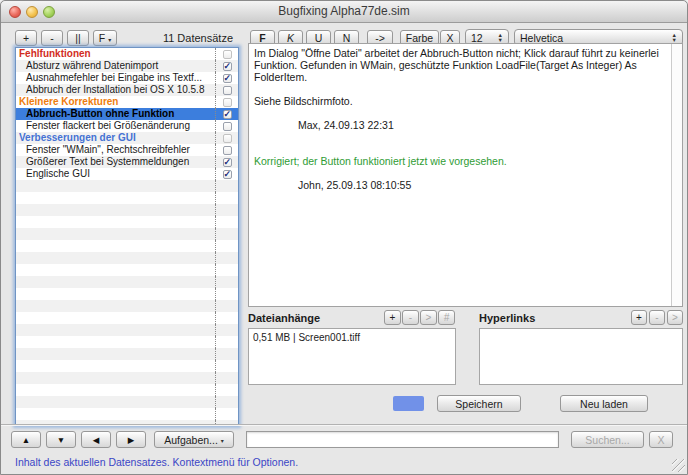 This screenshot has width=688, height=475. Describe the element at coordinates (127, 54) in the screenshot. I see `category-row: Fehlfunktionen` at that location.